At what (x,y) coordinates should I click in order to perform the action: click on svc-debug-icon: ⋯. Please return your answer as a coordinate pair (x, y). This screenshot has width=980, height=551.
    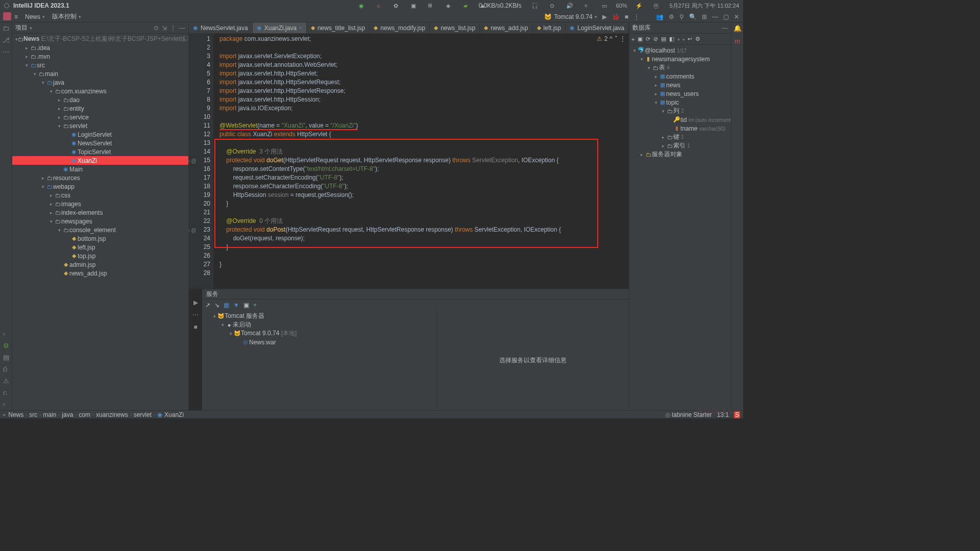
    Looking at the image, I should click on (195, 315).